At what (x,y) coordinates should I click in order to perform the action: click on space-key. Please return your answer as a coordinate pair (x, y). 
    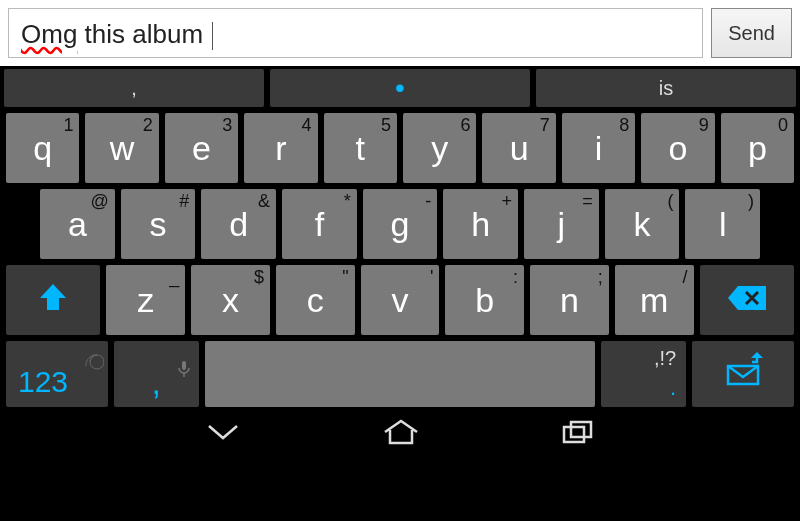
    Looking at the image, I should click on (400, 374).